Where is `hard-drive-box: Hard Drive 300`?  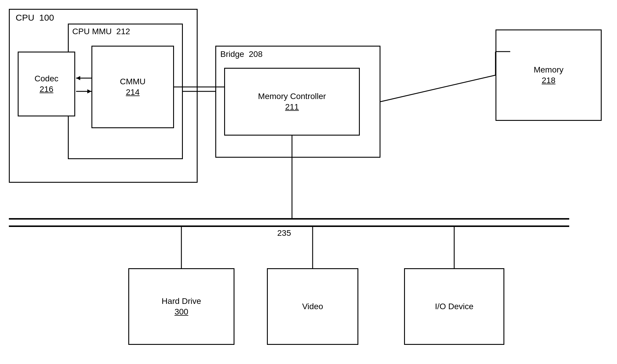
hard-drive-box: Hard Drive 300 is located at coordinates (181, 307).